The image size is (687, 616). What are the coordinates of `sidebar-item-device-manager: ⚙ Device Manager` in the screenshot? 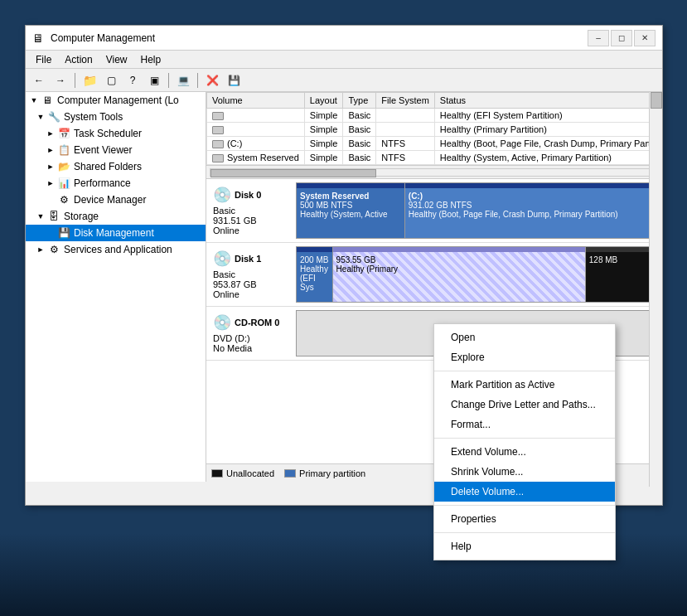 It's located at (116, 200).